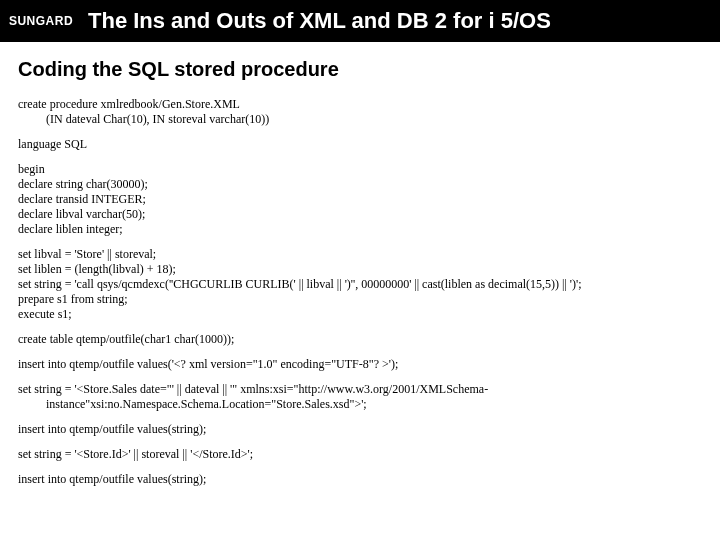 The width and height of the screenshot is (720, 540). Describe the element at coordinates (360, 364) in the screenshot. I see `code-line: insert into qtemp/outfile values('<? xml…` at that location.